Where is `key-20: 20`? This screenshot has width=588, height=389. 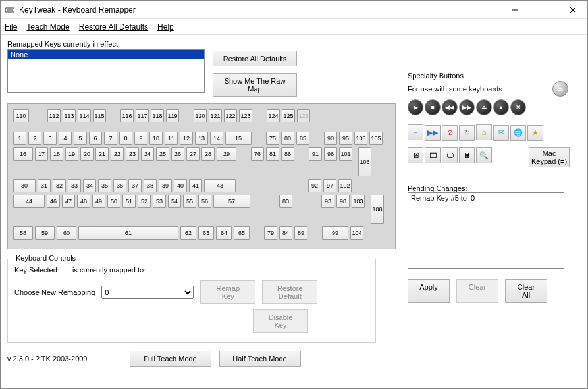
key-20: 20 is located at coordinates (87, 154).